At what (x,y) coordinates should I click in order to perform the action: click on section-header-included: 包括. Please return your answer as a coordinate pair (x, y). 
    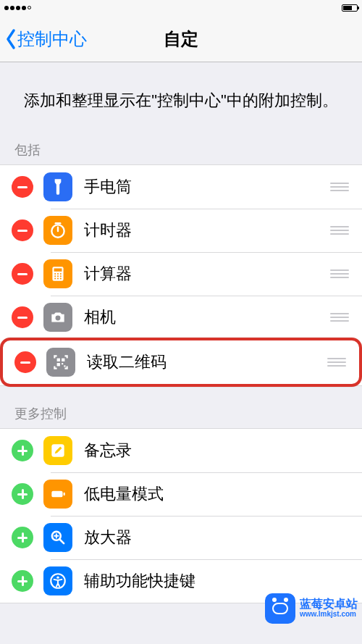
    Looking at the image, I should click on (181, 149).